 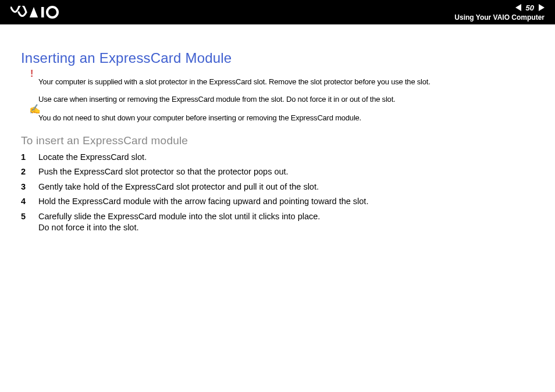 What do you see at coordinates (286, 82) in the screenshot?
I see `caution-text-1: Your computer is supplied with a slot pr…` at bounding box center [286, 82].